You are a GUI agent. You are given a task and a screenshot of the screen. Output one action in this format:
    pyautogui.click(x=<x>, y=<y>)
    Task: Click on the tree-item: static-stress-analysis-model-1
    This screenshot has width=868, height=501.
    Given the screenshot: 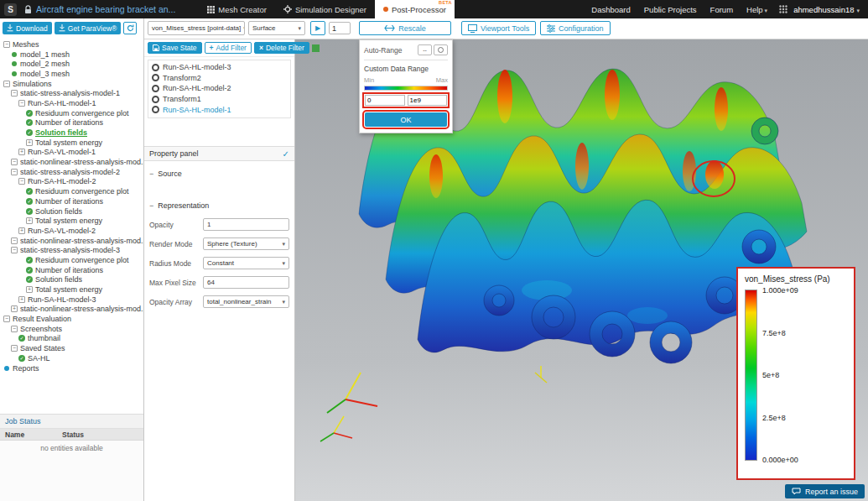 What is the action you would take?
    pyautogui.click(x=72, y=93)
    